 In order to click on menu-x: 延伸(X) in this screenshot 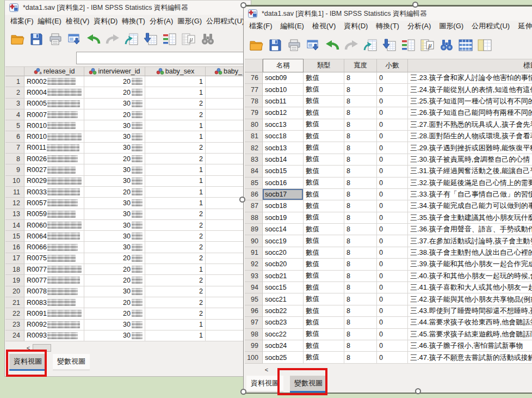, I will do `click(525, 26)`.